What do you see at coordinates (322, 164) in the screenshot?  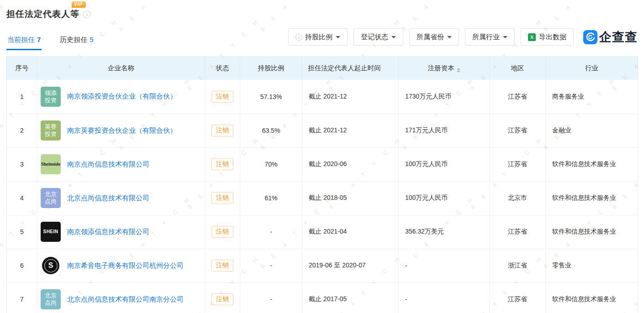 I see `table-row: 3Sheinside南京点尚信息技术有限公司注销70%截止 2020-06100…` at bounding box center [322, 164].